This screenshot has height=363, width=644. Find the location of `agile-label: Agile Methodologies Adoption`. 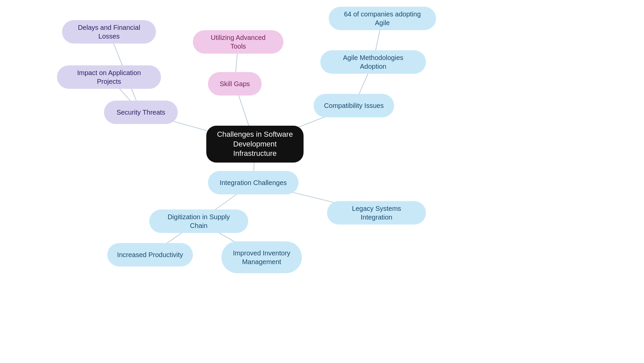

agile-label: Agile Methodologies Adoption is located at coordinates (373, 62).